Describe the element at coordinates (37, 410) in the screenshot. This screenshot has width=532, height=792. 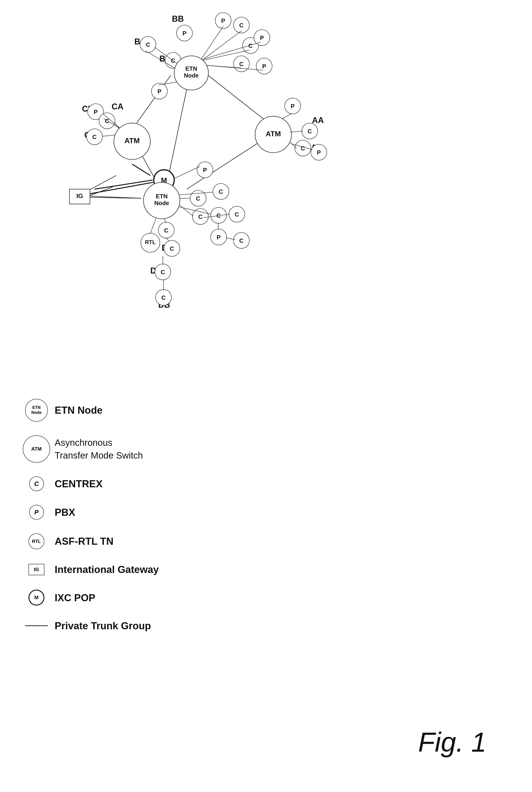
I see `etn-node-icon: ETNNode` at that location.